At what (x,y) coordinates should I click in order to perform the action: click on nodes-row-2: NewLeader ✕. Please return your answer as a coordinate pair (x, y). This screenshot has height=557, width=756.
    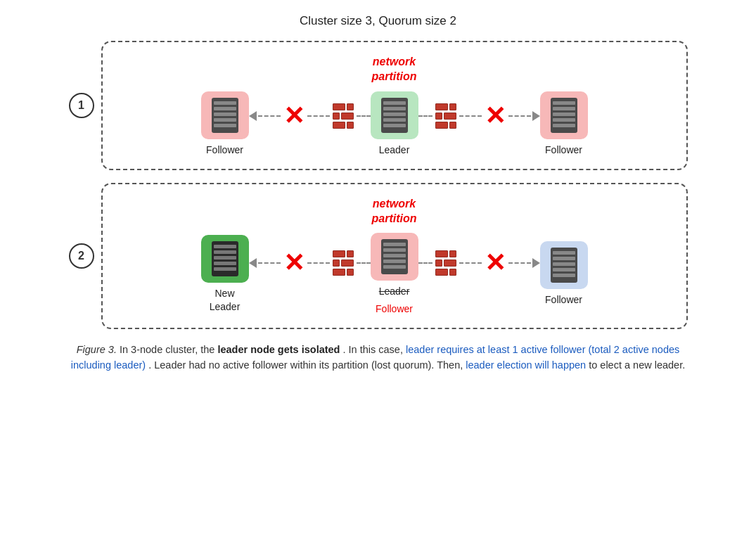
    Looking at the image, I should click on (395, 274).